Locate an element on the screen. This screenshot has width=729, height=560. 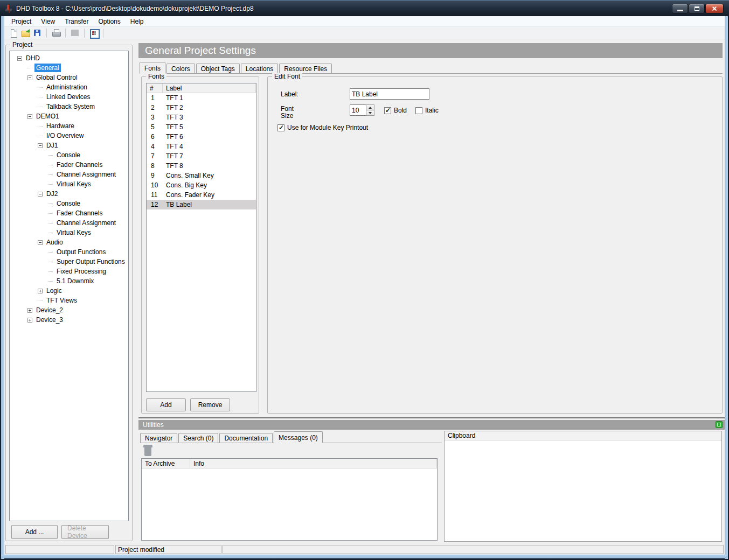
tree-item-audio: Audio is located at coordinates (69, 242).